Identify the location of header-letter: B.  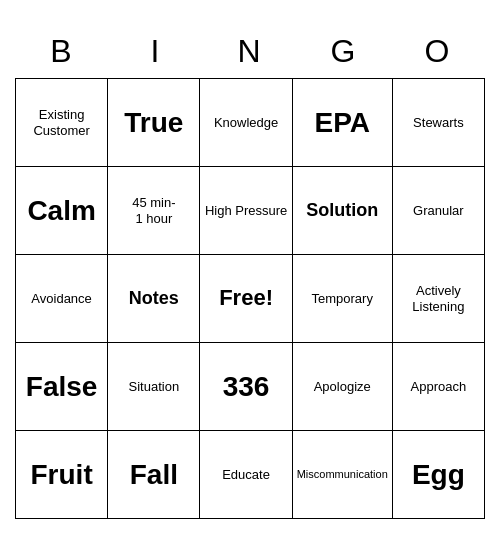
(62, 52).